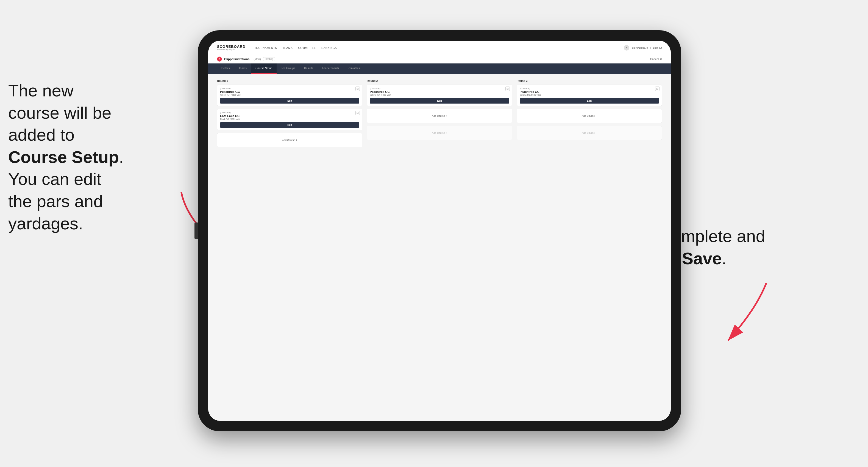 The image size is (868, 467). Describe the element at coordinates (589, 95) in the screenshot. I see `round-3-course-a-card: ⊟ (Course A) Peachtree GC Yellow (M) (66…` at that location.